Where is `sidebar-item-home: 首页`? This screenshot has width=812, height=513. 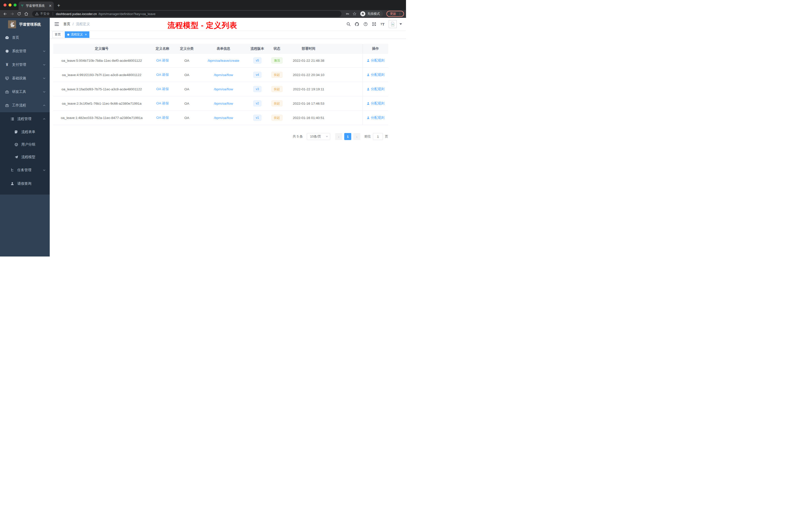 sidebar-item-home: 首页 is located at coordinates (25, 38).